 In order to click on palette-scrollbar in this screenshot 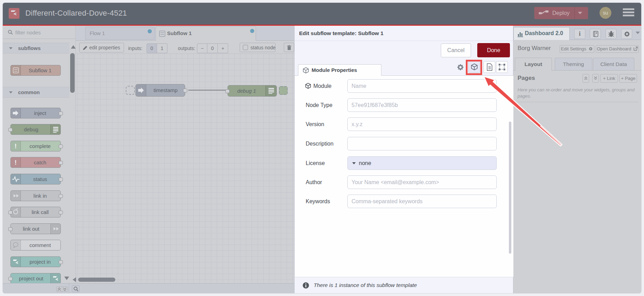, I will do `click(72, 73)`.